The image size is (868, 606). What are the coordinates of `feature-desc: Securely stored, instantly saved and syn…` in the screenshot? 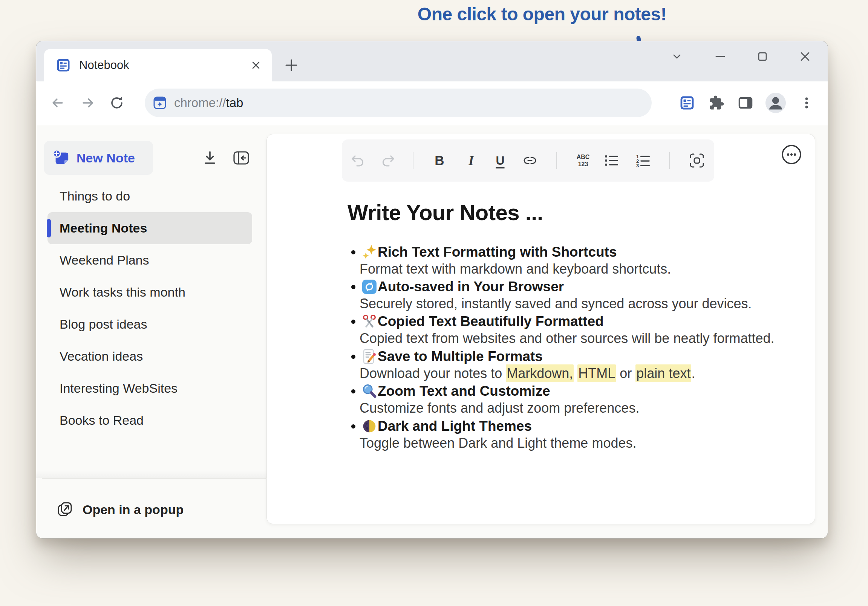 It's located at (556, 304).